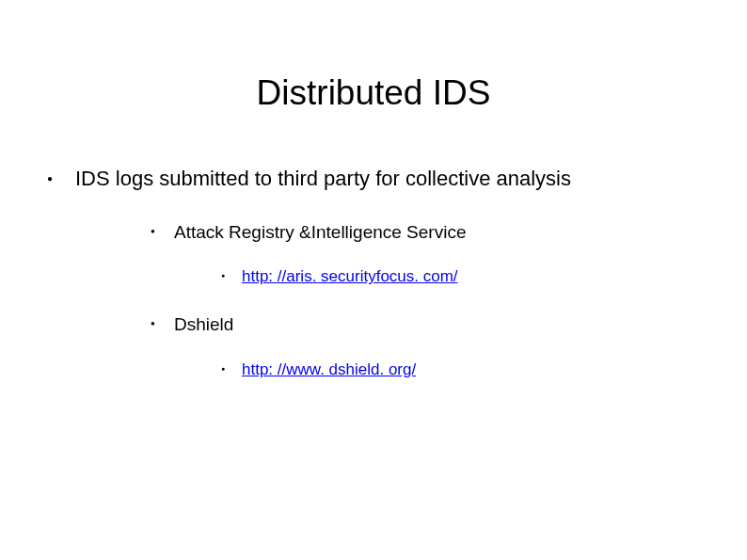 The height and width of the screenshot is (560, 747). What do you see at coordinates (324, 179) in the screenshot?
I see `bullet-text: IDS logs submitted to third party for co…` at bounding box center [324, 179].